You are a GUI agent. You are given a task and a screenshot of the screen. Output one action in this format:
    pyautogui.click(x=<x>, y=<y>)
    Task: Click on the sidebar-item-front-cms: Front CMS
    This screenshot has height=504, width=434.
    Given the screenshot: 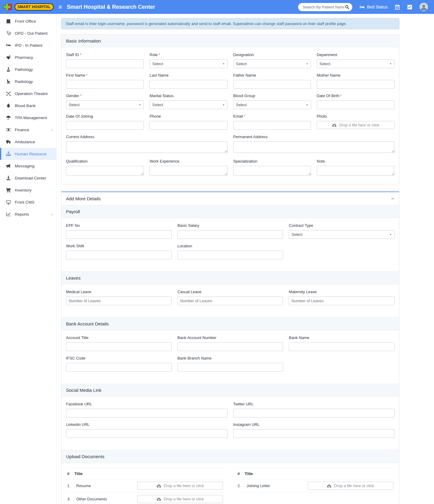 What is the action you would take?
    pyautogui.click(x=28, y=202)
    